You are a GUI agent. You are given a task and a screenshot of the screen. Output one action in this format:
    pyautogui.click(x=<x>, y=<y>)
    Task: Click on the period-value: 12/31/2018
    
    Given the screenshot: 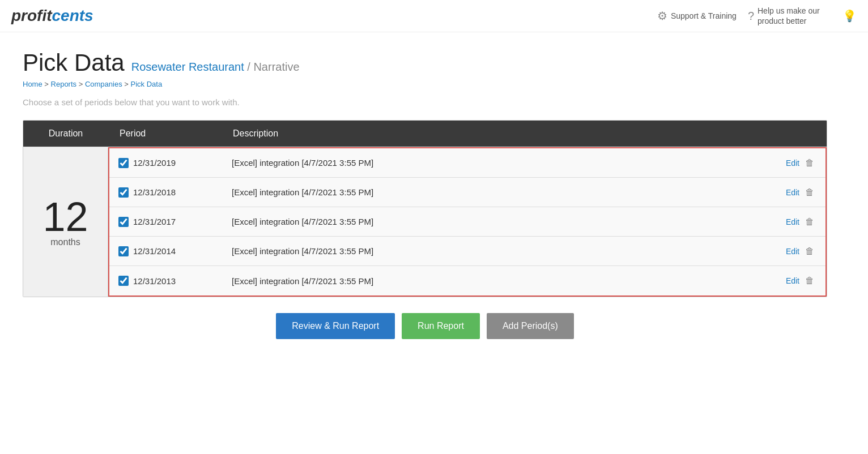 What is the action you would take?
    pyautogui.click(x=154, y=192)
    